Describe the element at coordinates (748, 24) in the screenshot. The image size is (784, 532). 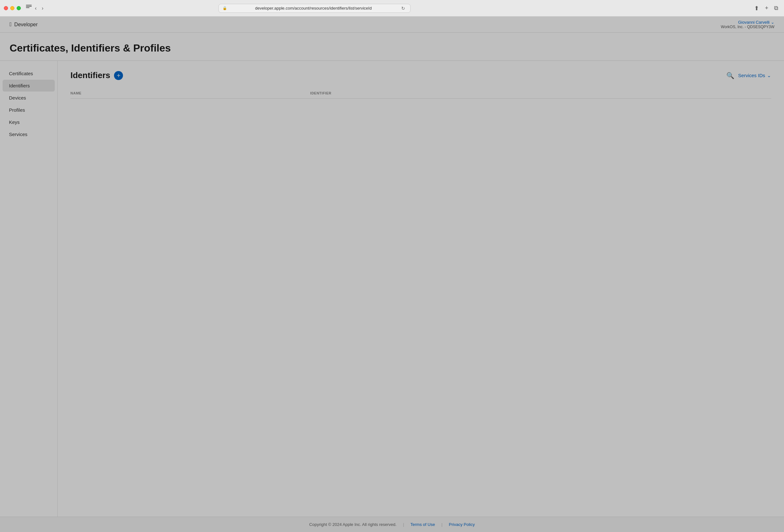
I see `user-info: Giovanni Carvelli ⌄ WorkOS, Inc. - QDSES…` at that location.